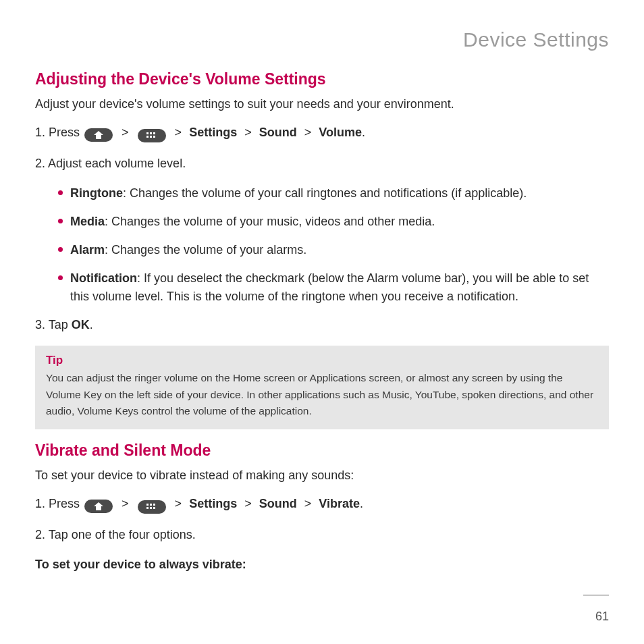 The width and height of the screenshot is (644, 644). What do you see at coordinates (339, 504) in the screenshot?
I see `path-vibrate: Vibrate` at bounding box center [339, 504].